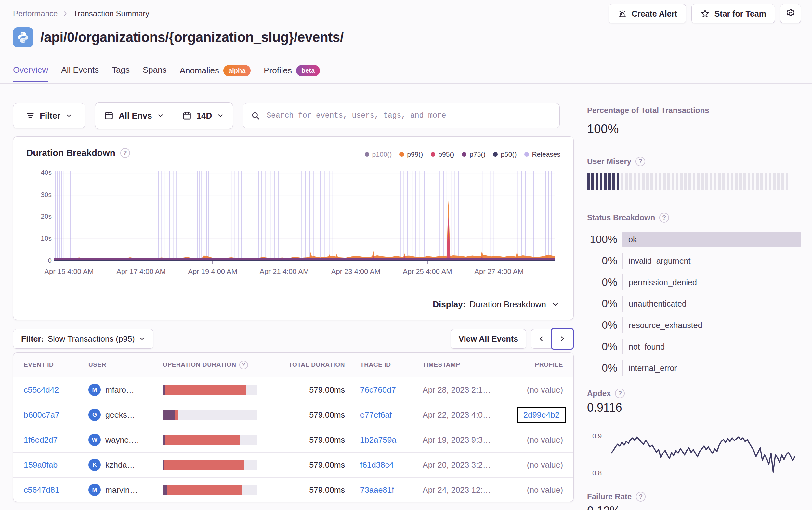  I want to click on events-toolbar: Filter: Slow Transactions (p95) View All…, so click(293, 339).